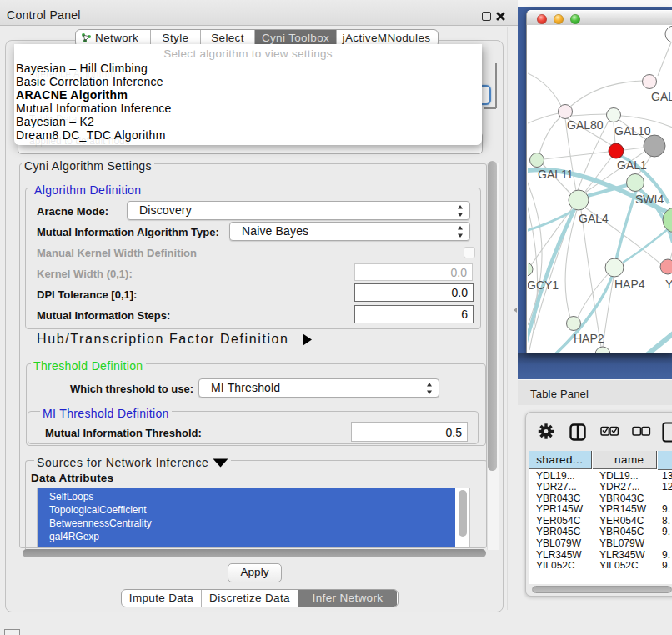  Describe the element at coordinates (555, 174) in the screenshot. I see `svg-text: GAL11` at that location.